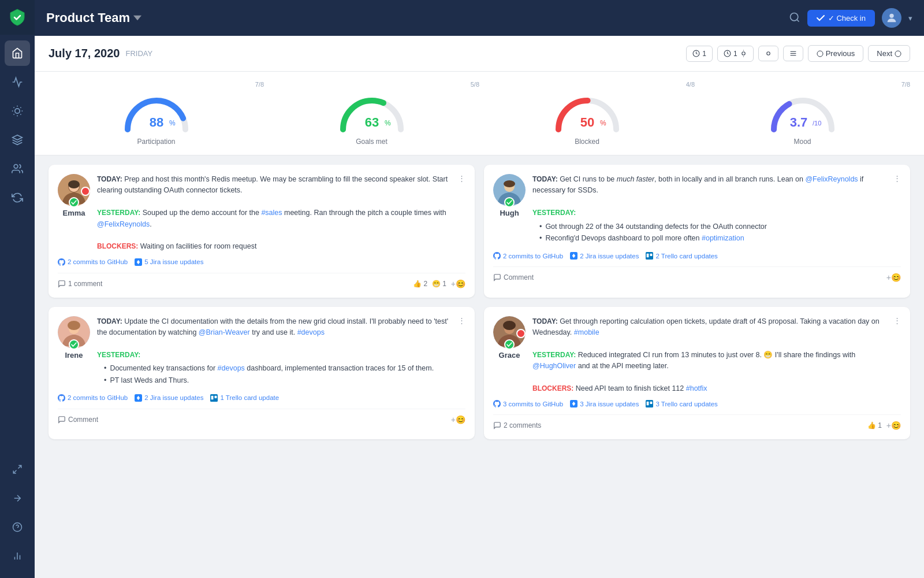  Describe the element at coordinates (17, 556) in the screenshot. I see `sidebar-item-chart` at that location.